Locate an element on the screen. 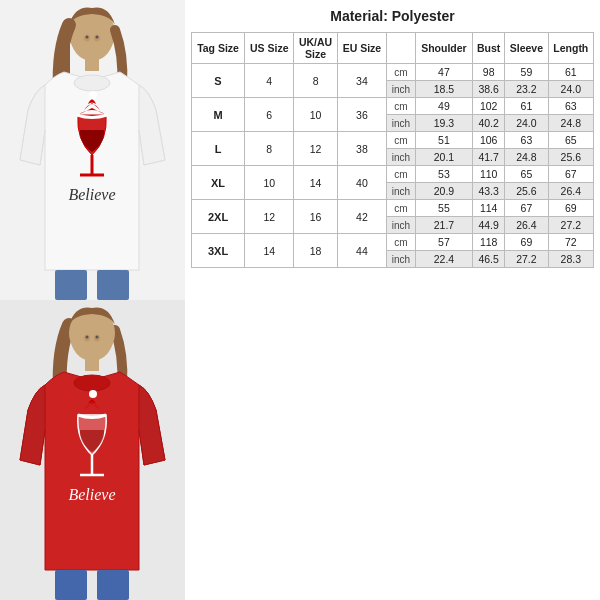 The width and height of the screenshot is (600, 600). material-header: Material: Polyester is located at coordinates (392, 16).